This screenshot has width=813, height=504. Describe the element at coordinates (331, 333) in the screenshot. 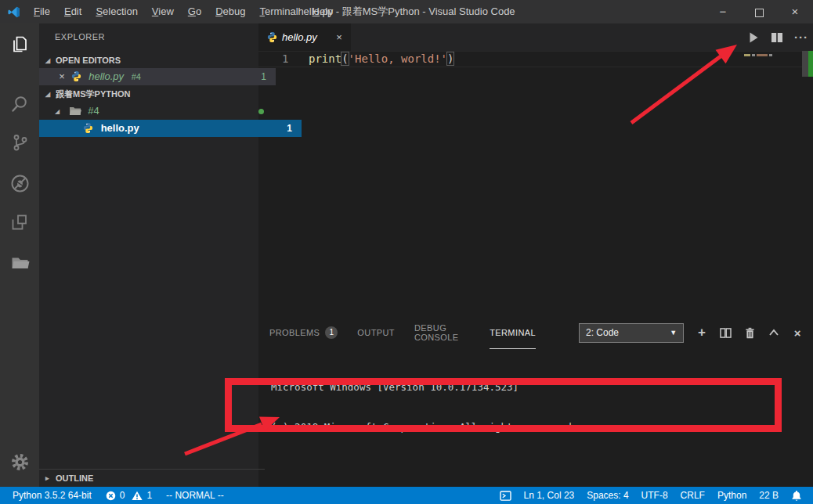

I see `problems-count-badge: 1` at that location.